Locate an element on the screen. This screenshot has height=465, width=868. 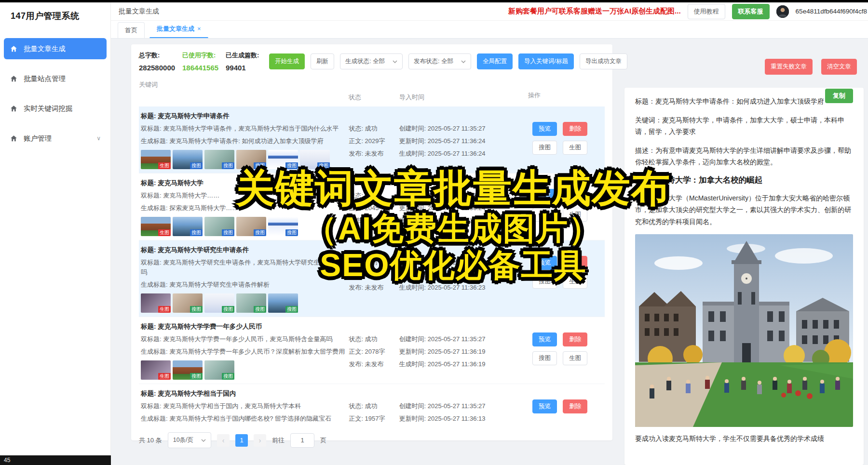
goto-page-input is located at coordinates (302, 440).